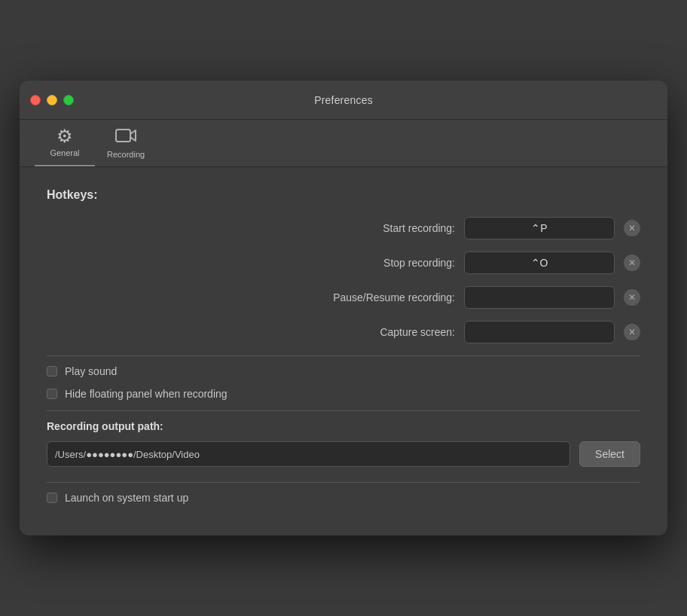  I want to click on hotkey-row-stop: Stop recording: ✕, so click(344, 263).